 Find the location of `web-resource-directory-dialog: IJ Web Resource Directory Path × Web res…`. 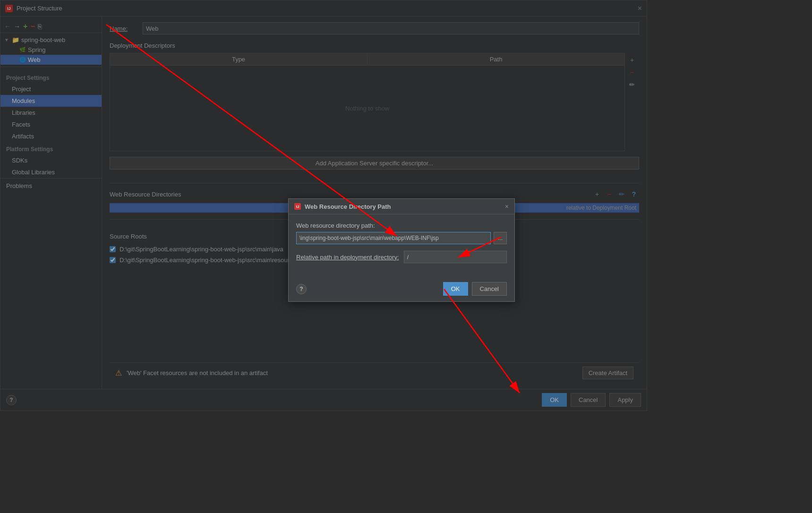

web-resource-directory-dialog: IJ Web Resource Directory Path × Web res… is located at coordinates (402, 250).